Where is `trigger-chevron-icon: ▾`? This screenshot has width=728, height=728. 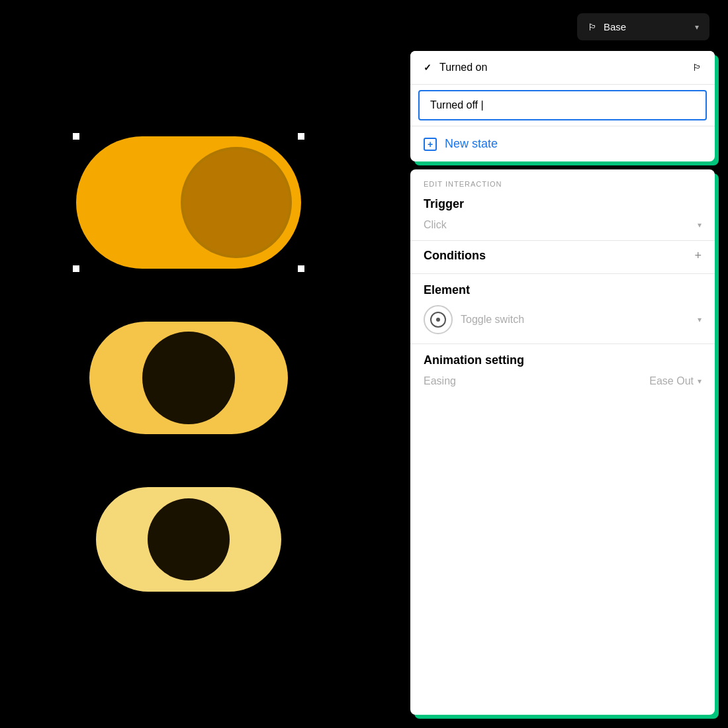 trigger-chevron-icon: ▾ is located at coordinates (700, 225).